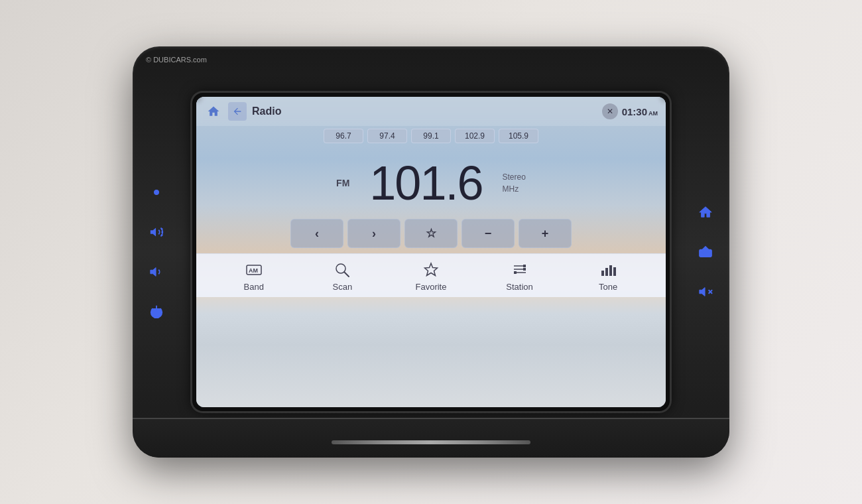  I want to click on nav-scan: Scan, so click(342, 276).